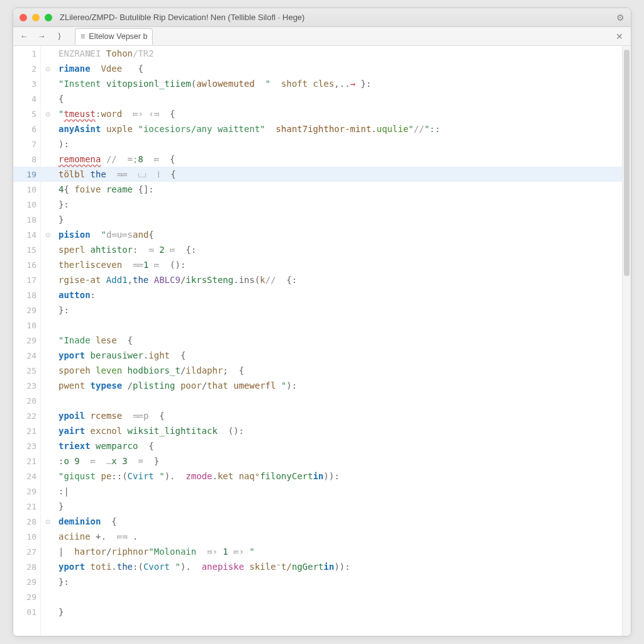 This screenshot has height=644, width=644. I want to click on line-number: 27, so click(26, 552).